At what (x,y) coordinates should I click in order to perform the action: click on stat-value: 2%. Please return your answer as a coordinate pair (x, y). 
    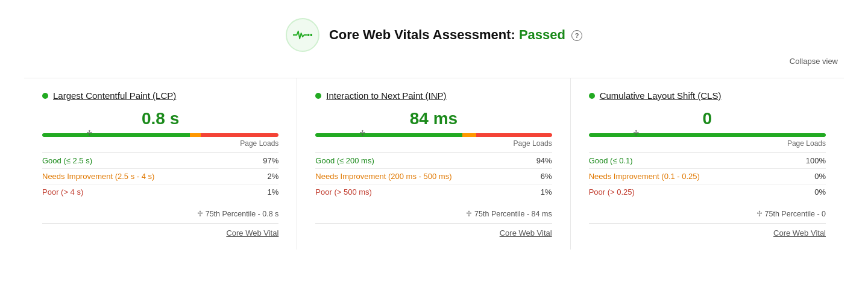
    Looking at the image, I should click on (264, 177).